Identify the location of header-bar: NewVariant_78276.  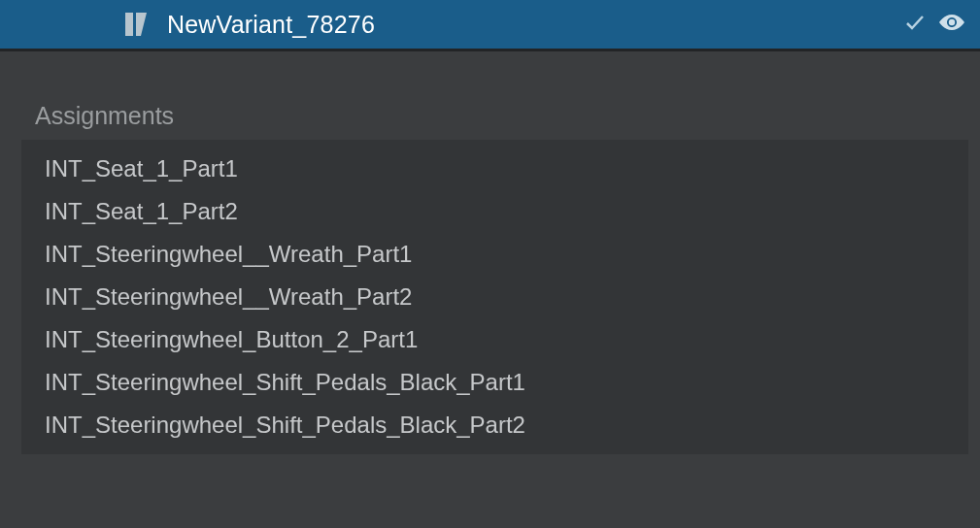
(490, 24).